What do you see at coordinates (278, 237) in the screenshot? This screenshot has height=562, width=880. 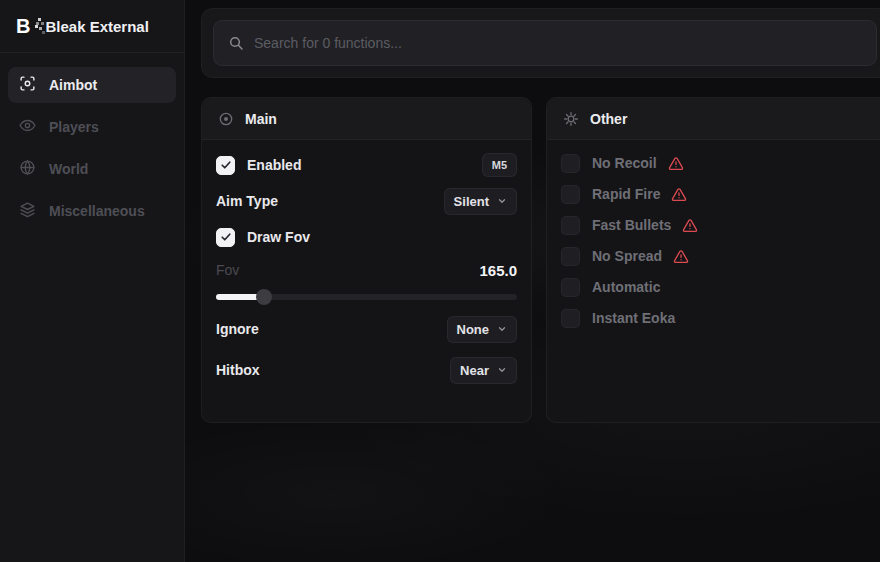 I see `draw-fov-label: Draw Fov` at bounding box center [278, 237].